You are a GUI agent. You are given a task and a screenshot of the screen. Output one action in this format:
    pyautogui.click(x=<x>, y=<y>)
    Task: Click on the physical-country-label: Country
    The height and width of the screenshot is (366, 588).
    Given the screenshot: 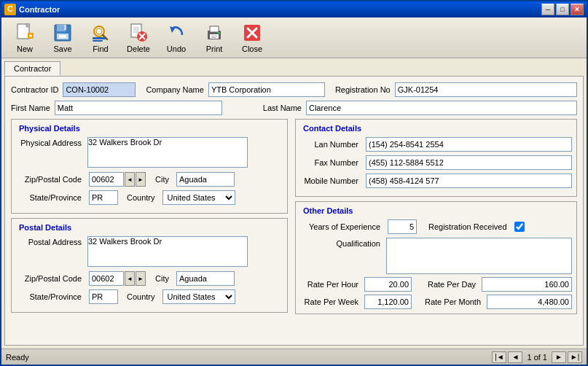 What is the action you would take?
    pyautogui.click(x=141, y=198)
    